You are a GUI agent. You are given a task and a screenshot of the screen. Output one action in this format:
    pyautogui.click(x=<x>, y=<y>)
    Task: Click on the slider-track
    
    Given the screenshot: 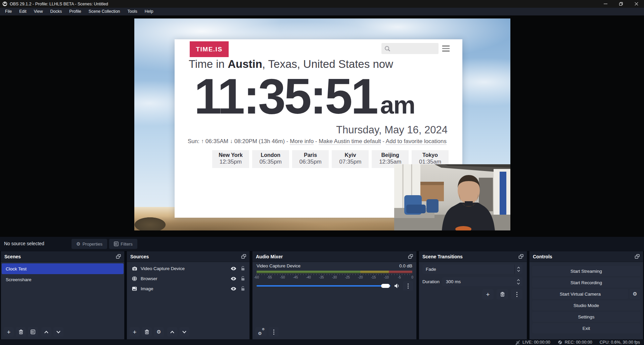 What is the action you would take?
    pyautogui.click(x=324, y=286)
    